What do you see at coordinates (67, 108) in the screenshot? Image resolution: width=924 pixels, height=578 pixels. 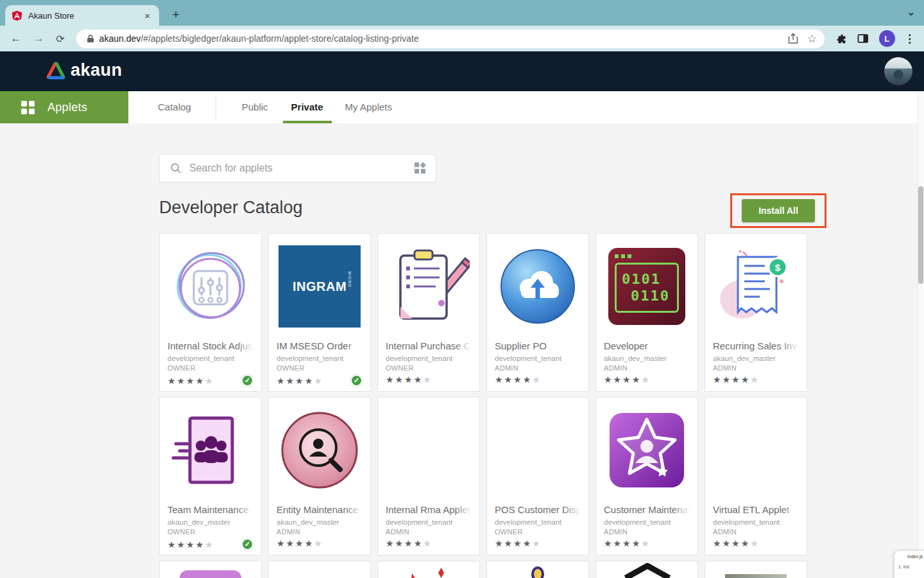 I see `applets-label: Applets` at bounding box center [67, 108].